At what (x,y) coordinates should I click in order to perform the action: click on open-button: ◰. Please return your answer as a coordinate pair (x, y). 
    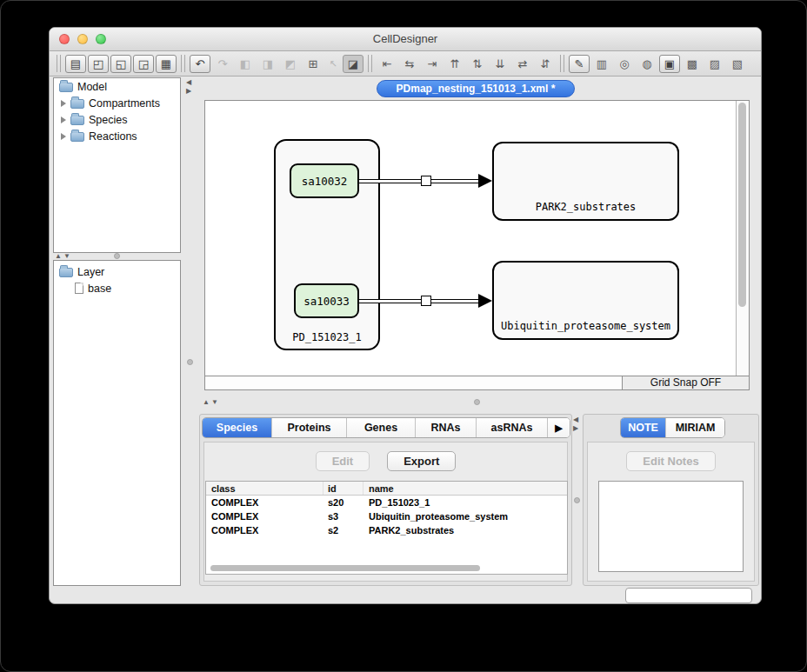
    Looking at the image, I should click on (98, 64).